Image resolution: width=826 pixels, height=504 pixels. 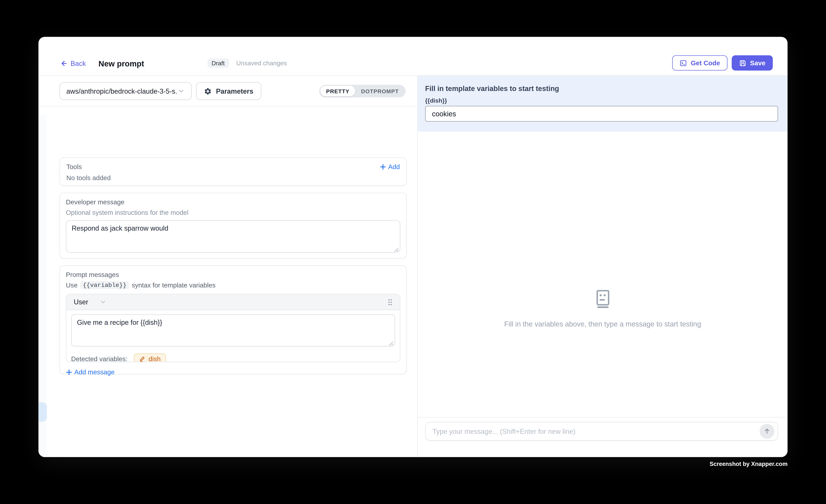 I want to click on variable-value-input, so click(x=601, y=114).